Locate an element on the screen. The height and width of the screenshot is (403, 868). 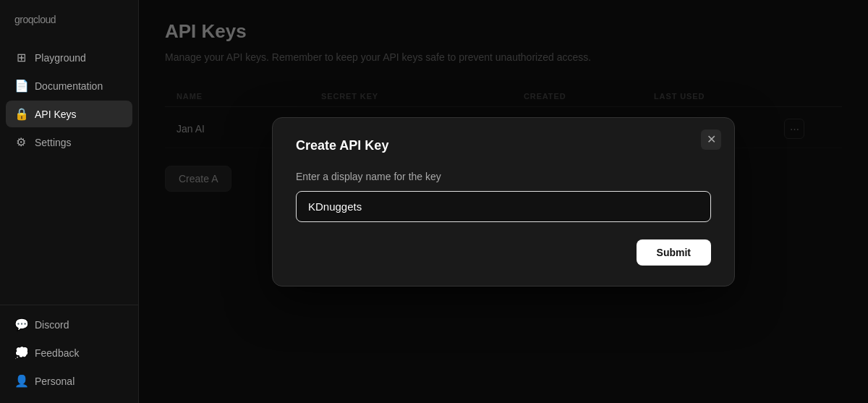
logo-cloud-text: cloud is located at coordinates (45, 20).